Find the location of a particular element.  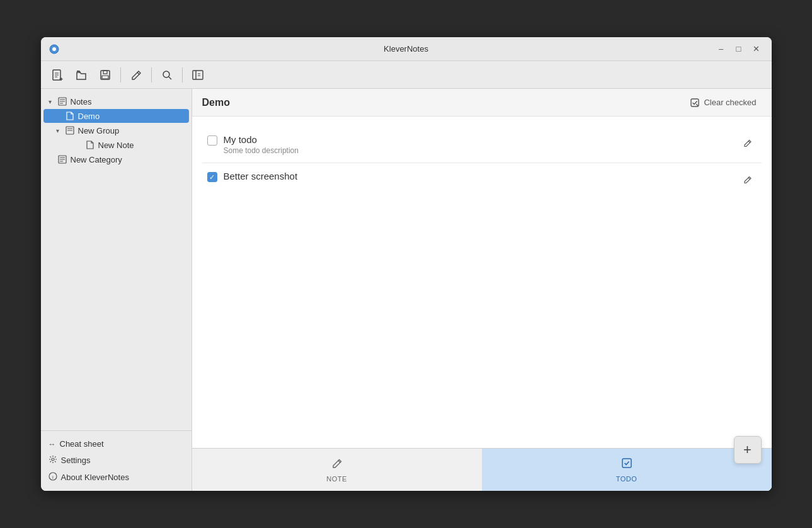

notes-arrow: ▾ is located at coordinates (53, 102).